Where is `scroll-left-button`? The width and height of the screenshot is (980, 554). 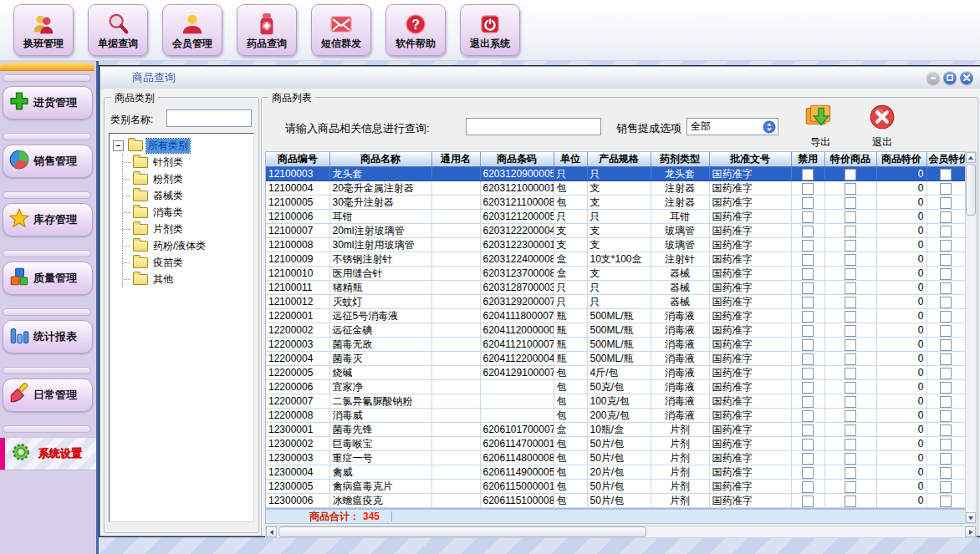
scroll-left-button is located at coordinates (271, 531).